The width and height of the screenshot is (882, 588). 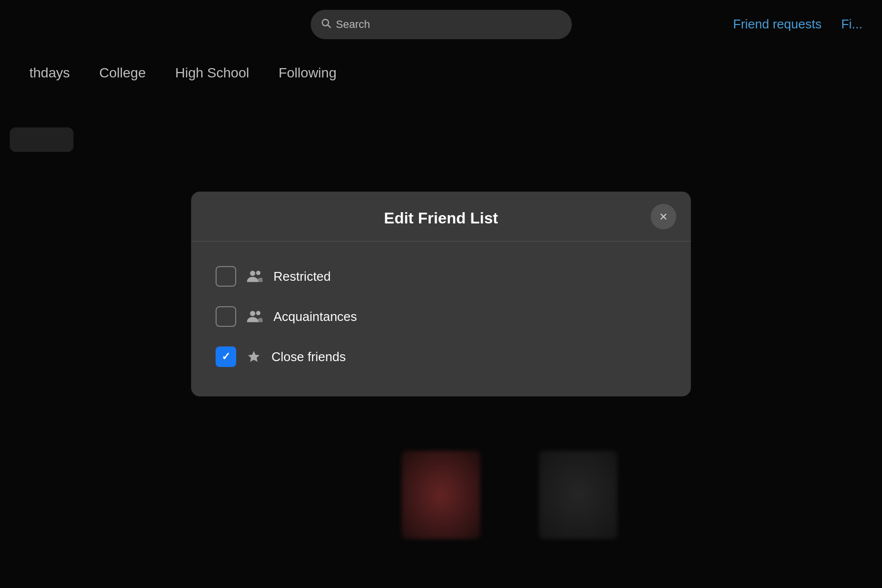 What do you see at coordinates (441, 317) in the screenshot?
I see `list-item: Acquaintances` at bounding box center [441, 317].